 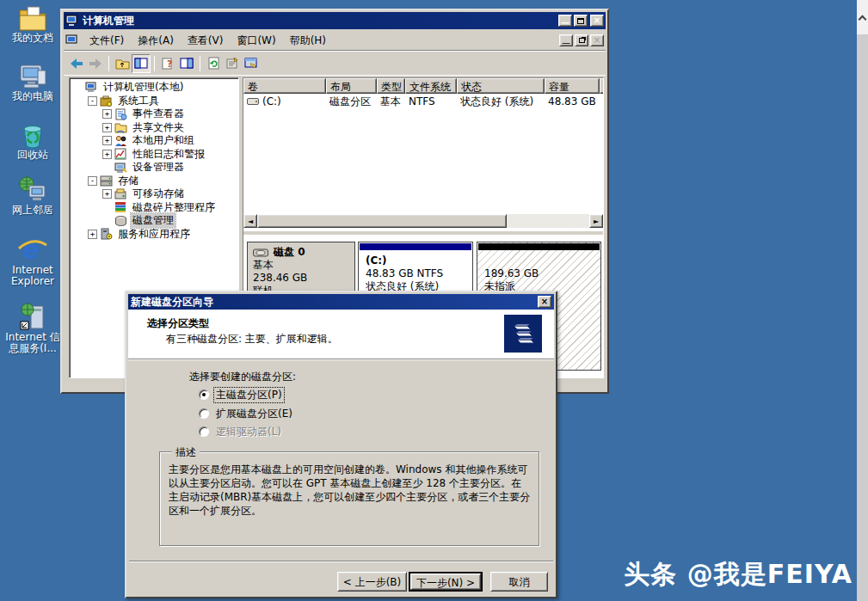 What do you see at coordinates (120, 207) in the screenshot?
I see `defragmenter-icon` at bounding box center [120, 207].